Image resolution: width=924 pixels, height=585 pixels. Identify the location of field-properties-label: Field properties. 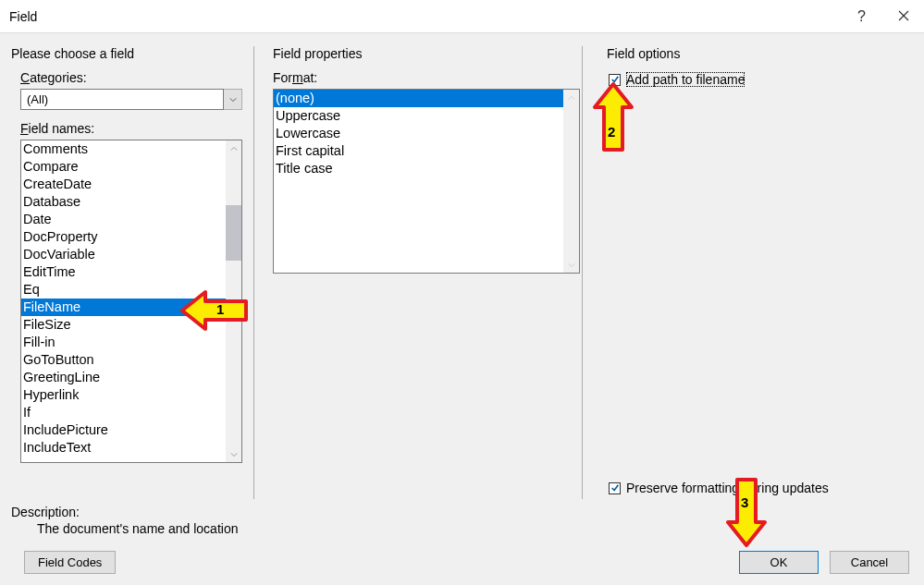
(426, 54).